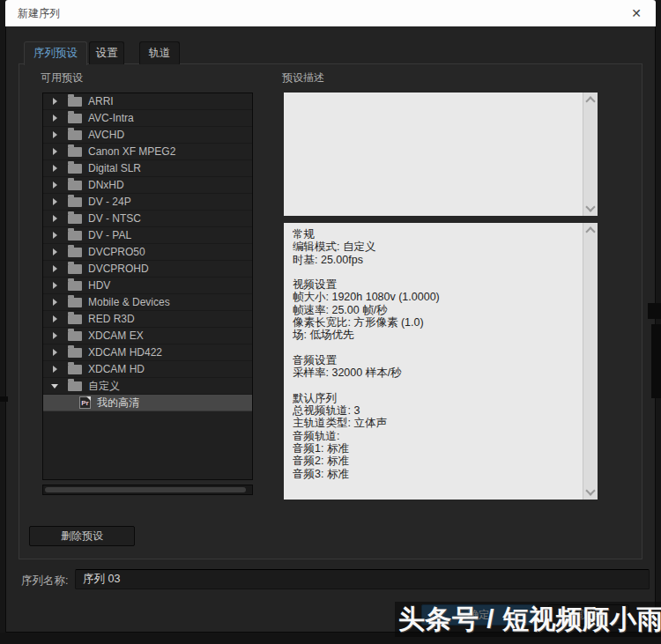  Describe the element at coordinates (100, 101) in the screenshot. I see `tree-item-label: ARRI` at that location.